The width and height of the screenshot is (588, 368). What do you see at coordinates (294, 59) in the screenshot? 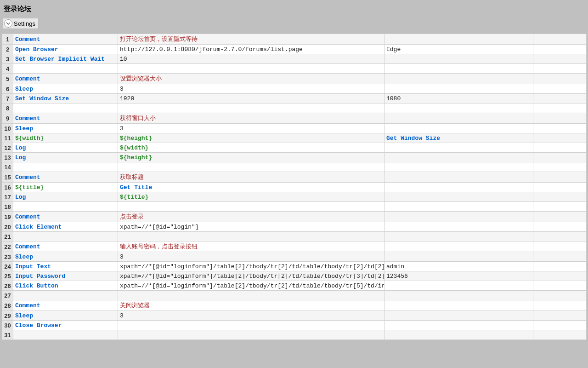
I see `table-row: 3Set Browser Implicit Wait10` at bounding box center [294, 59].